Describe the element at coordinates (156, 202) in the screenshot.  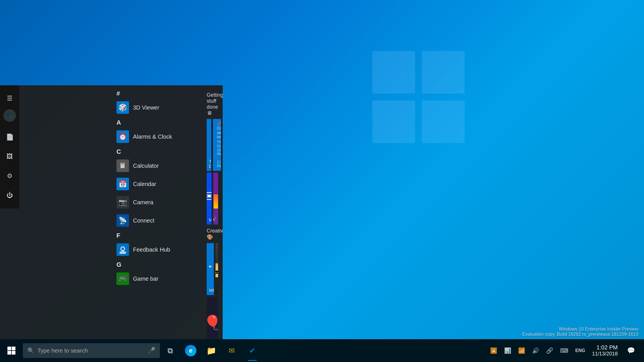
I see `app-item-camera: 📷 Camera` at that location.